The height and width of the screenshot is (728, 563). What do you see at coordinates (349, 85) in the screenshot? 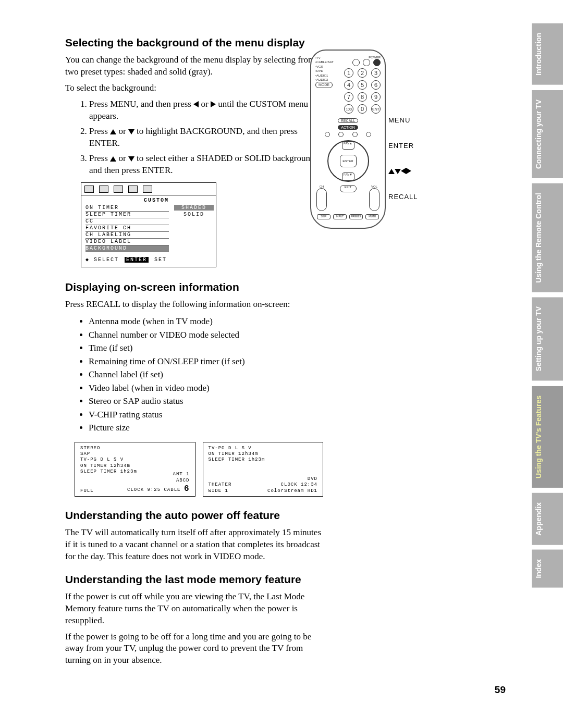
I see `digit-4: 4` at bounding box center [349, 85].